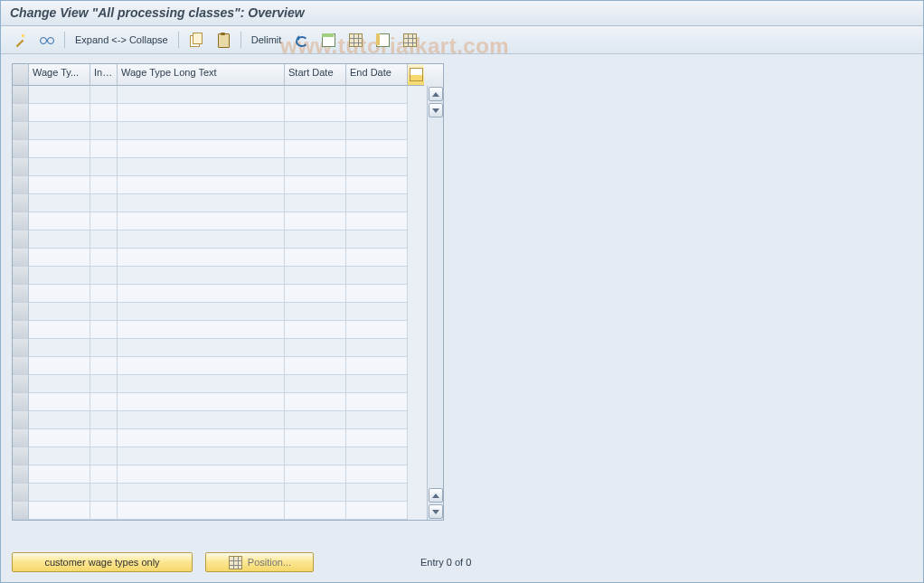 The width and height of the screenshot is (924, 583). I want to click on position-button: Position..., so click(259, 562).